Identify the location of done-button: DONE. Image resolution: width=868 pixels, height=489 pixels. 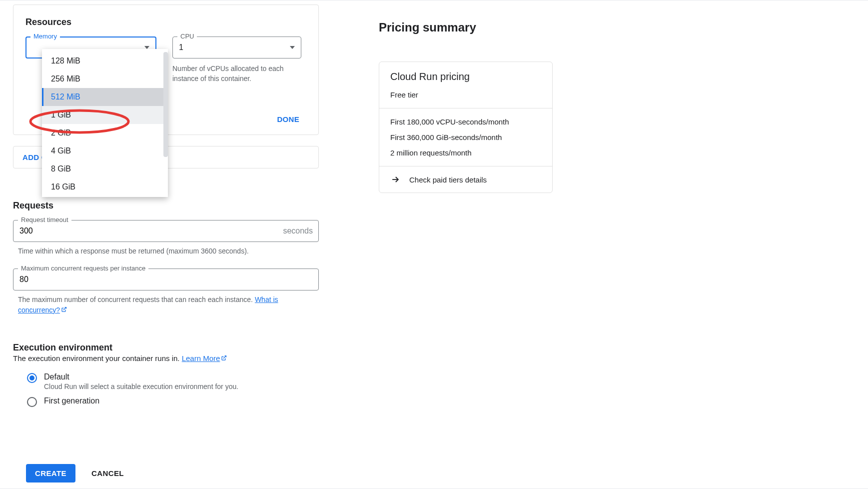
(288, 119).